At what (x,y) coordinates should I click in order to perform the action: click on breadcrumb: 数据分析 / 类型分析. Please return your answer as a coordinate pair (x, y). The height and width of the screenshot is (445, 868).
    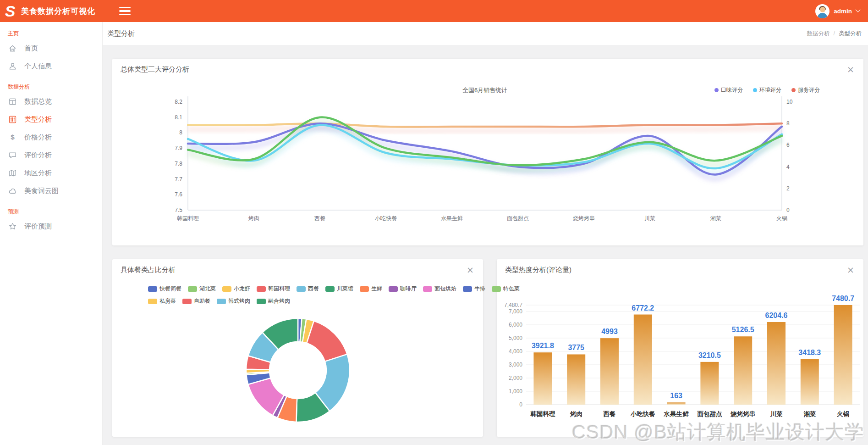
    Looking at the image, I should click on (834, 34).